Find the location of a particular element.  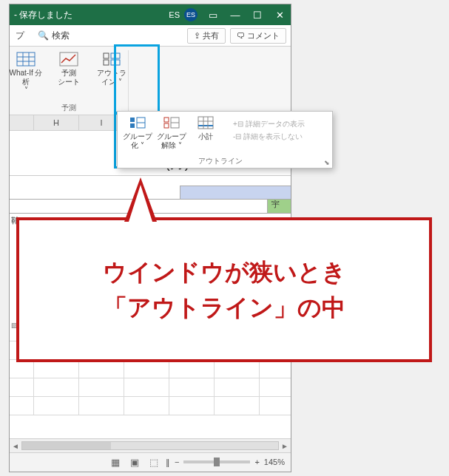

ribbon-content: What-If 分析 ˅ 予測 シート アウトラ イン ˅ 予測 is located at coordinates (150, 81).